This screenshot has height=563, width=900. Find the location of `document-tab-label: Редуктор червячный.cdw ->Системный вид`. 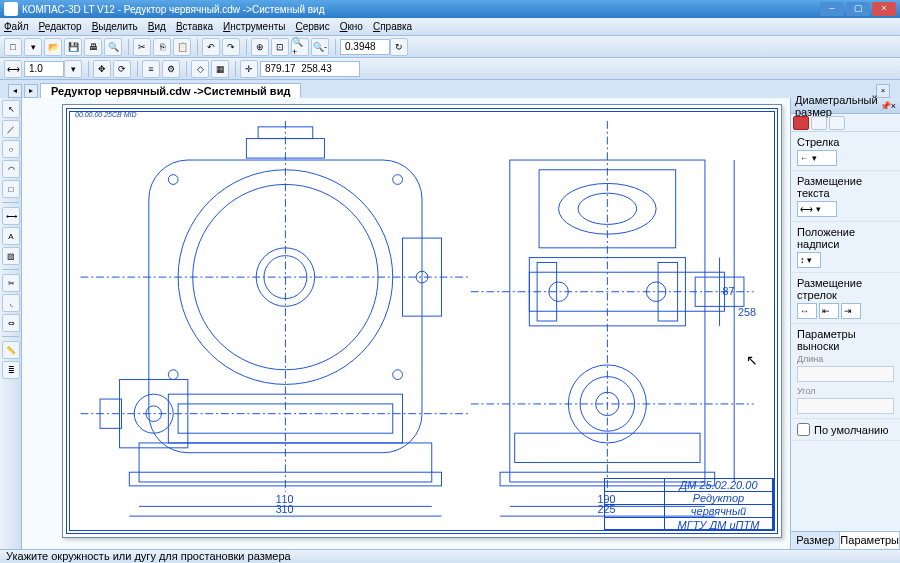

document-tab-label: Редуктор червячный.cdw ->Системный вид is located at coordinates (170, 91).